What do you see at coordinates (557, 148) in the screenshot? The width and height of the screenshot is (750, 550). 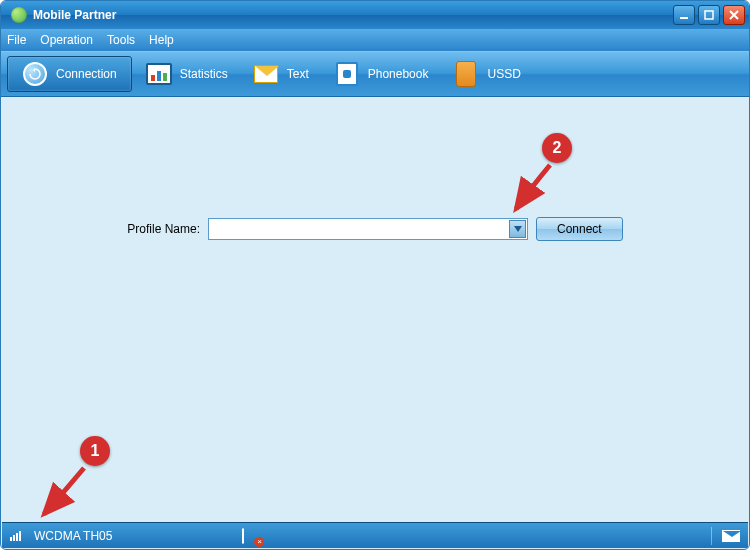 I see `annotation-callout-2: 2` at bounding box center [557, 148].